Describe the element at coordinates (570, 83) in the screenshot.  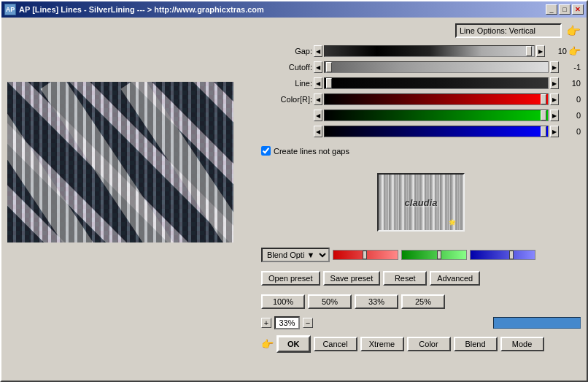
I see `line-value: 10` at that location.